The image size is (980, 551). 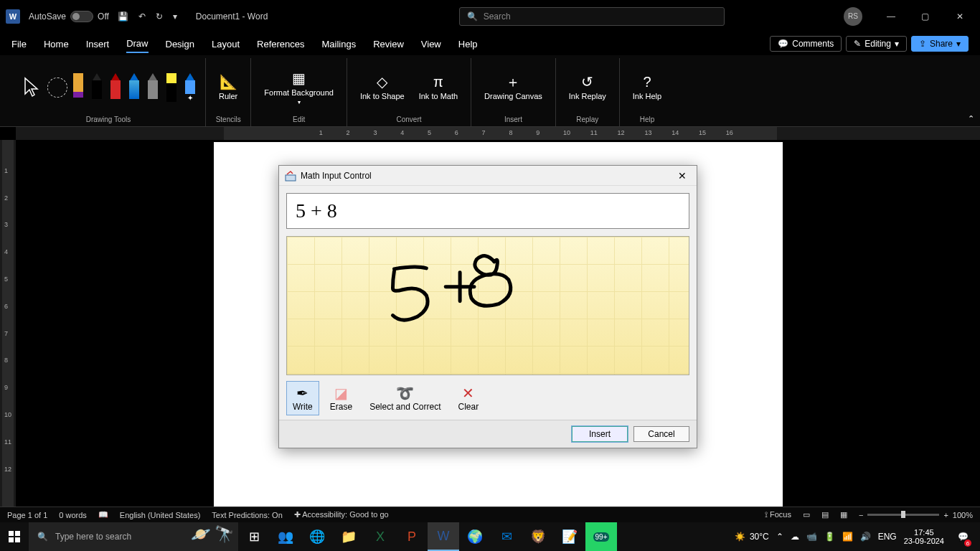 What do you see at coordinates (57, 88) in the screenshot?
I see `lasso-tool` at bounding box center [57, 88].